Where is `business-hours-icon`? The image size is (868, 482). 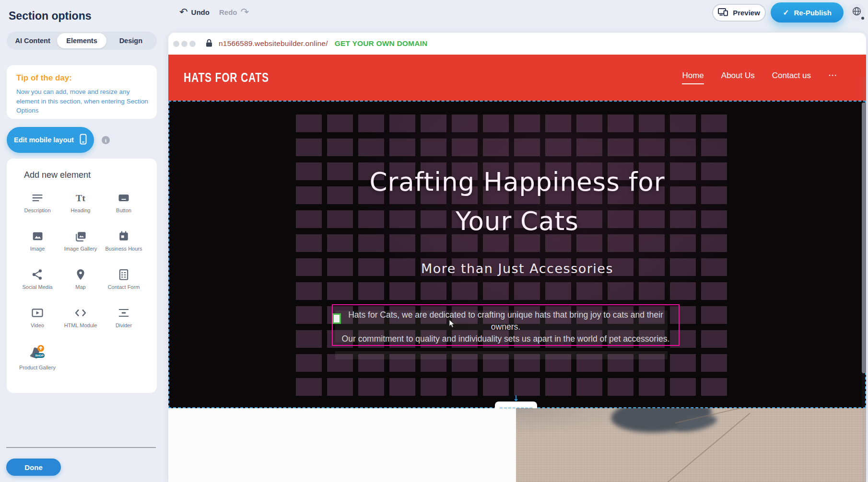
business-hours-icon is located at coordinates (124, 236).